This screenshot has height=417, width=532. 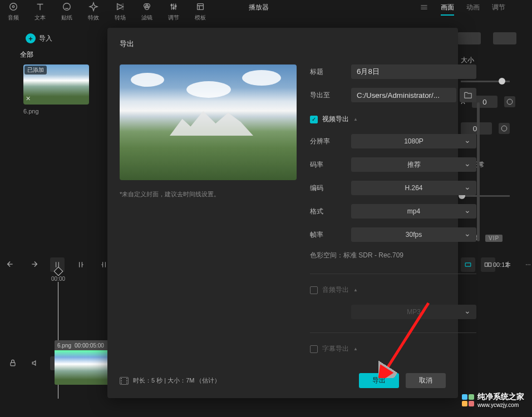 What do you see at coordinates (393, 256) in the screenshot?
I see `colorspace-text: 色彩空间：标准 SDR - Rec.709` at bounding box center [393, 256].